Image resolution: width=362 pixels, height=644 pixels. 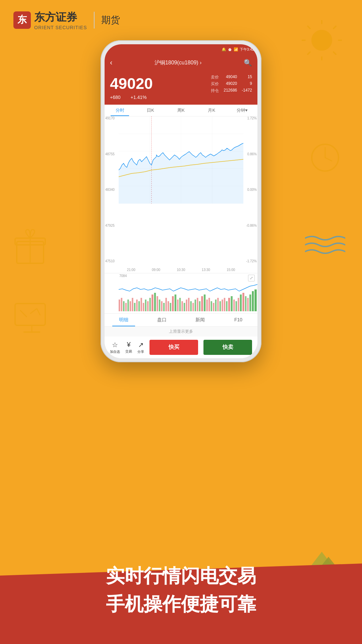 I want to click on volume-chart-svg, so click(x=188, y=296).